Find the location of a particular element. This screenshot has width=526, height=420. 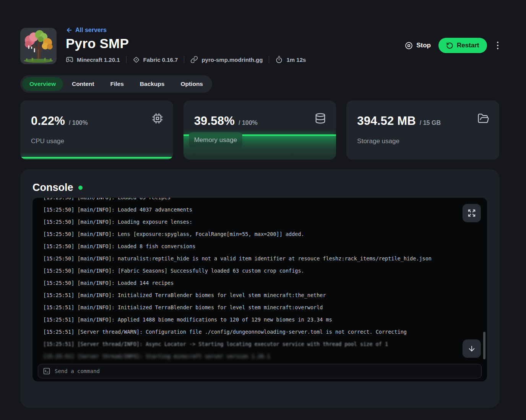

stop-button-label: Stop is located at coordinates (424, 45).